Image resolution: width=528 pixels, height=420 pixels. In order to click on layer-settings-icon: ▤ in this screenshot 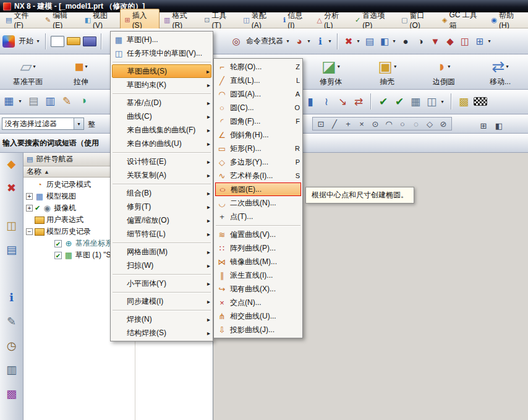, I will do `click(370, 41)`.